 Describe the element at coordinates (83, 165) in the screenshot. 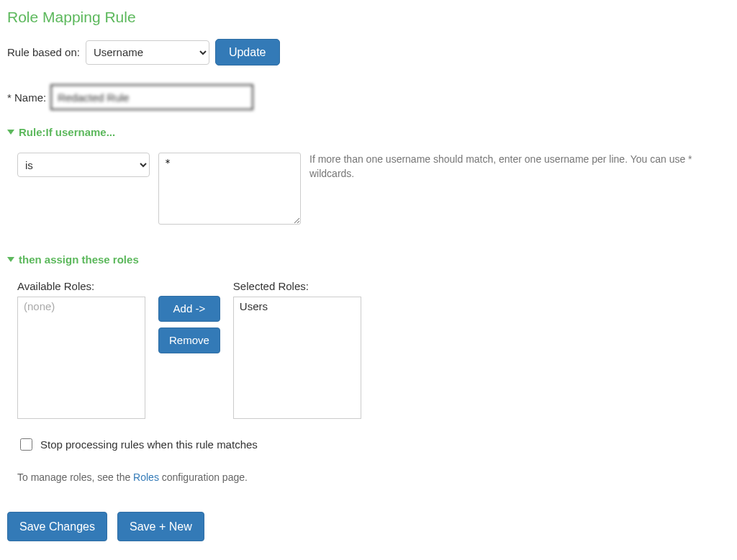

I see `condition-select: is` at that location.